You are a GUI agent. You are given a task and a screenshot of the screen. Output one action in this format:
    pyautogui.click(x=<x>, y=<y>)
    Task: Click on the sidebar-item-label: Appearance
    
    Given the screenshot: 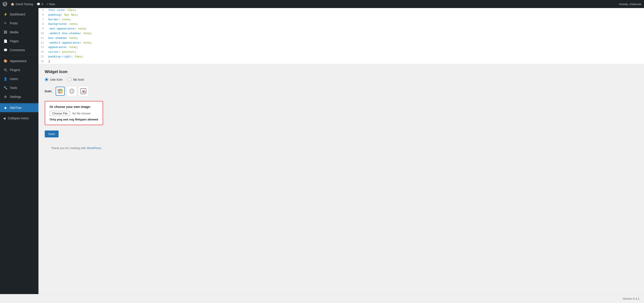 What is the action you would take?
    pyautogui.click(x=18, y=61)
    